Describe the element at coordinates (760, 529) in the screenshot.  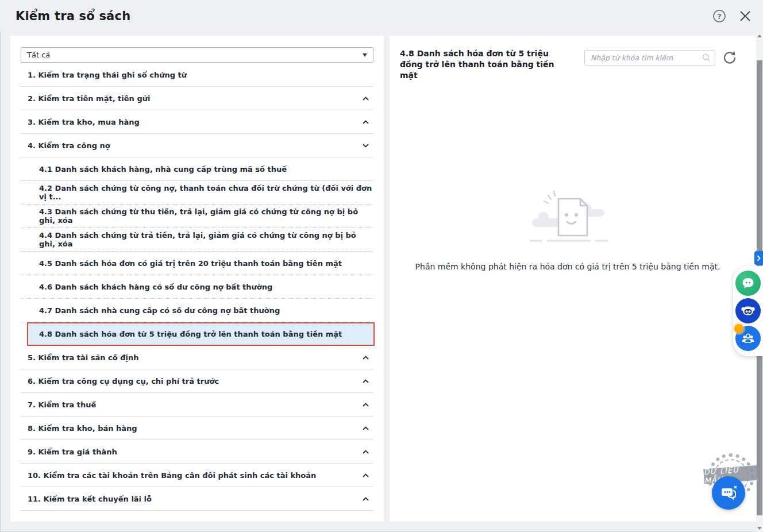
I see `triangle-down-icon` at that location.